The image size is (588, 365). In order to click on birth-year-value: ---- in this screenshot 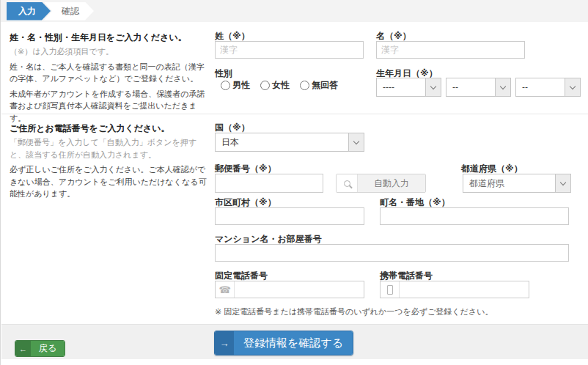, I will do `click(401, 87)`.